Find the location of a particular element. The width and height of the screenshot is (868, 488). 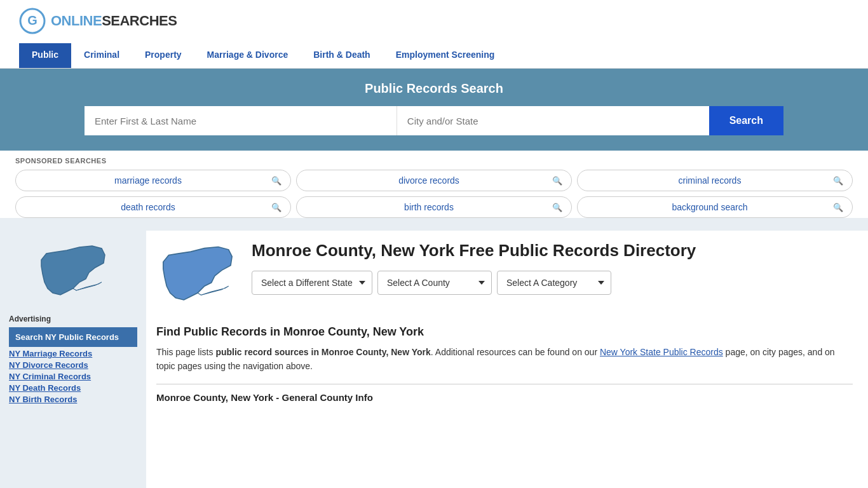

sidebar-link-criminal: NY Criminal Records is located at coordinates (73, 376).